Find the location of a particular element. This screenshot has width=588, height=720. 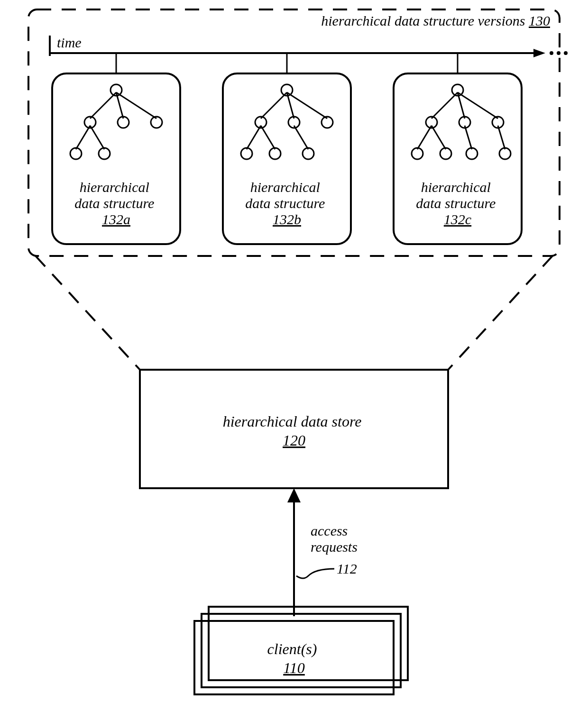

time-label: time is located at coordinates (69, 43).